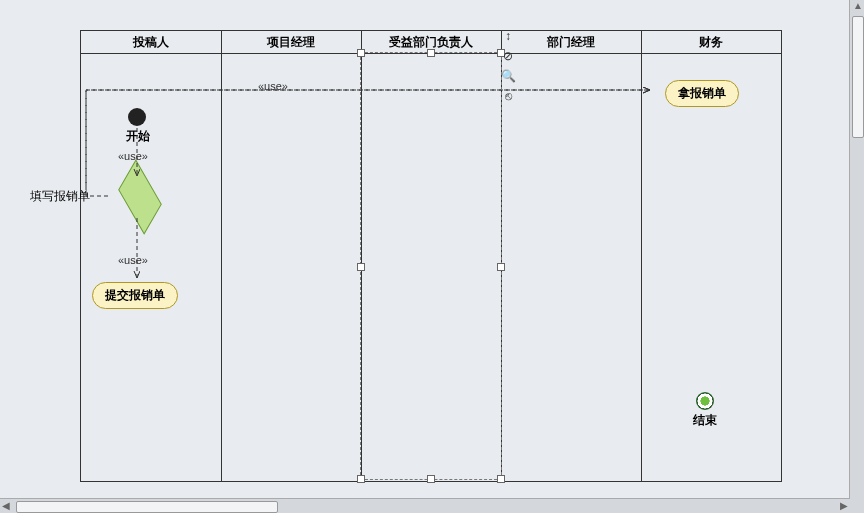  What do you see at coordinates (844, 506) in the screenshot?
I see `scroll-right-arrow: ▶` at bounding box center [844, 506].